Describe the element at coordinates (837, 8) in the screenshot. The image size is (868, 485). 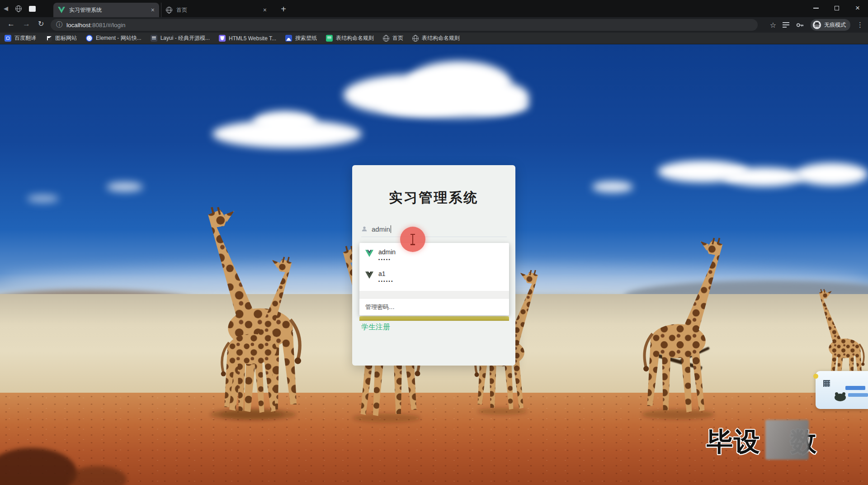
I see `maximize-button` at that location.